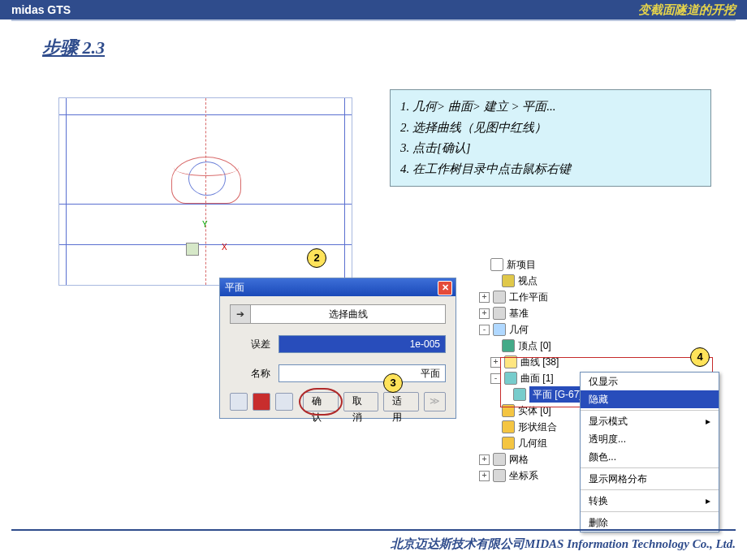  I want to click on doc-title: 变截面隧道的开挖, so click(687, 10).